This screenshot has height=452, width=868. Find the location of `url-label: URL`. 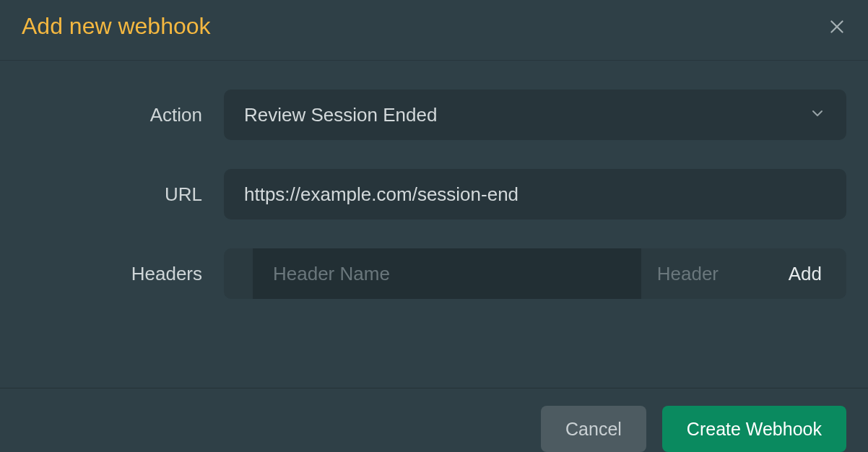

url-label: URL is located at coordinates (112, 195).